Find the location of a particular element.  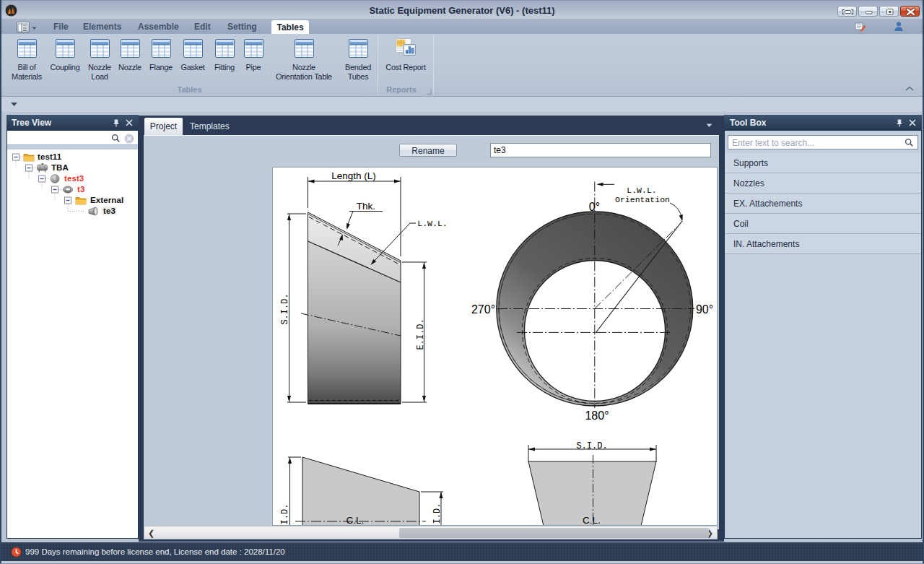

svg-text: Orientation is located at coordinates (642, 199).